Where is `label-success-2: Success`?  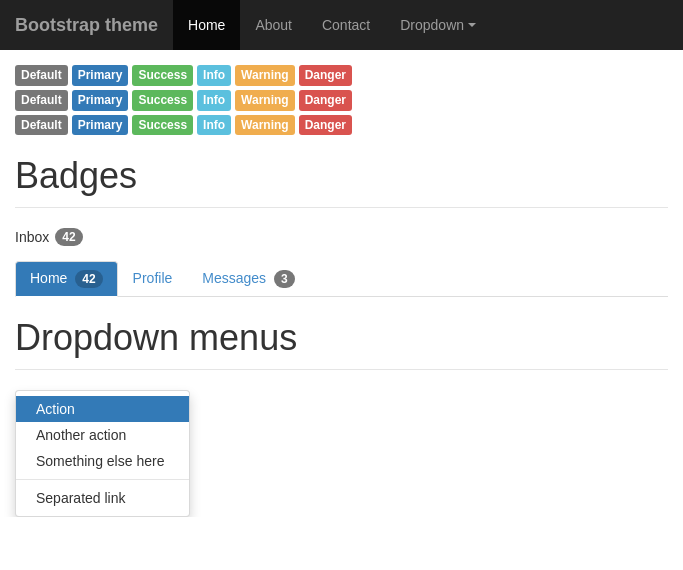 label-success-2: Success is located at coordinates (162, 100).